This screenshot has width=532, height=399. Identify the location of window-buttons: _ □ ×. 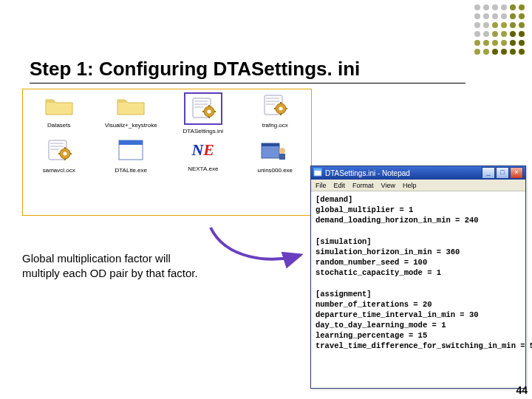
(502, 173).